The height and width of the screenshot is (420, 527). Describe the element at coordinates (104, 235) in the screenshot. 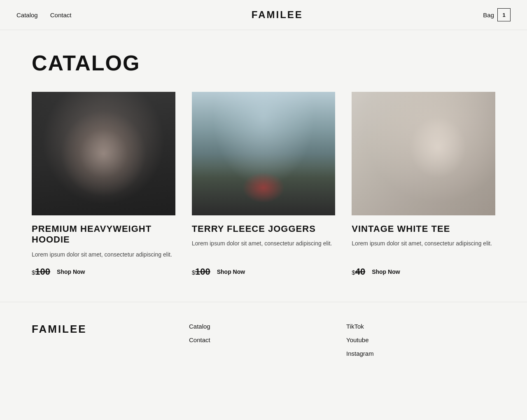

I see `product-name-1: PREMIUM HEAVYWEIGHT HOODIE` at that location.